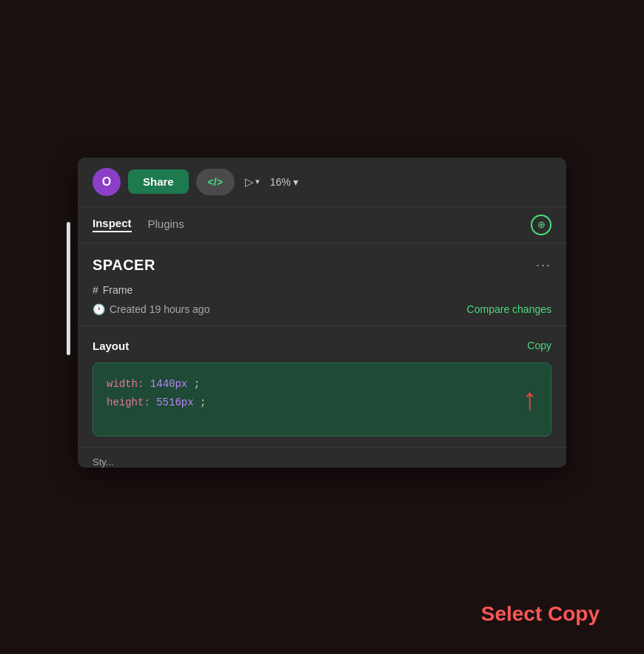 The height and width of the screenshot is (654, 644). Describe the element at coordinates (322, 402) in the screenshot. I see `code-line-height: height: 5516px ;` at that location.